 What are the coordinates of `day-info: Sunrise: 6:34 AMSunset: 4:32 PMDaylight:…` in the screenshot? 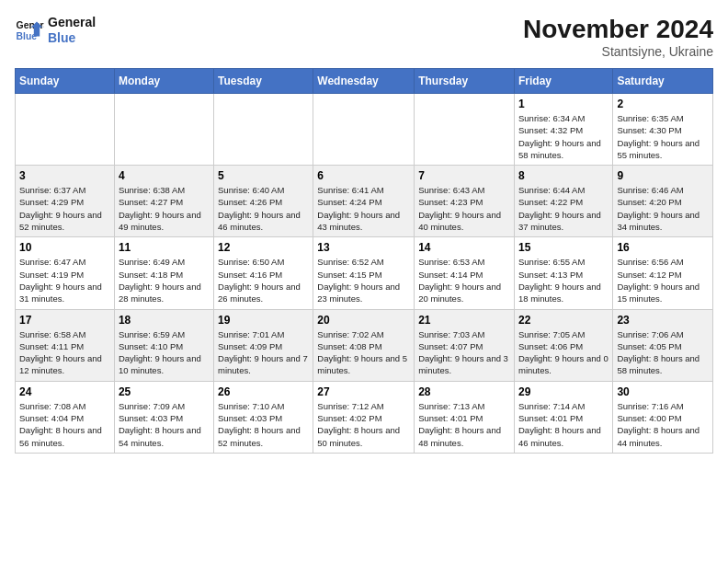 It's located at (563, 136).